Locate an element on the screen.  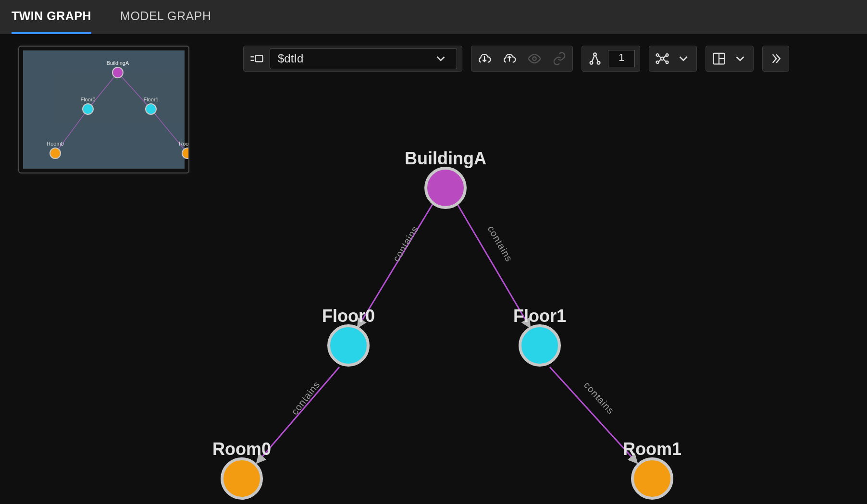
minimap-node-room0: Room0 is located at coordinates (55, 153).